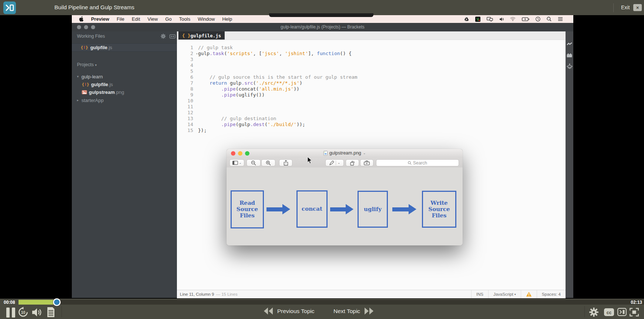 This screenshot has width=644, height=319. What do you see at coordinates (369, 311) in the screenshot?
I see `double-chevron-right-icon` at bounding box center [369, 311].